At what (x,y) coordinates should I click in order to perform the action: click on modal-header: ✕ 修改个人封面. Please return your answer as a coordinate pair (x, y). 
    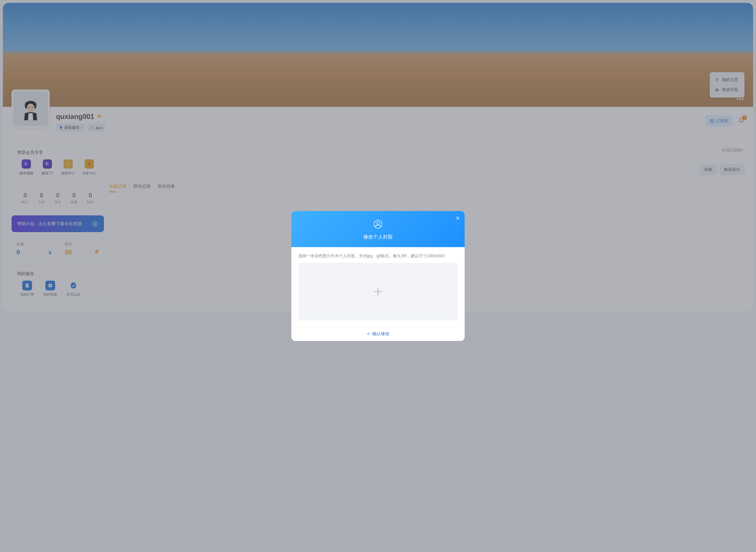
    Looking at the image, I should click on (378, 229).